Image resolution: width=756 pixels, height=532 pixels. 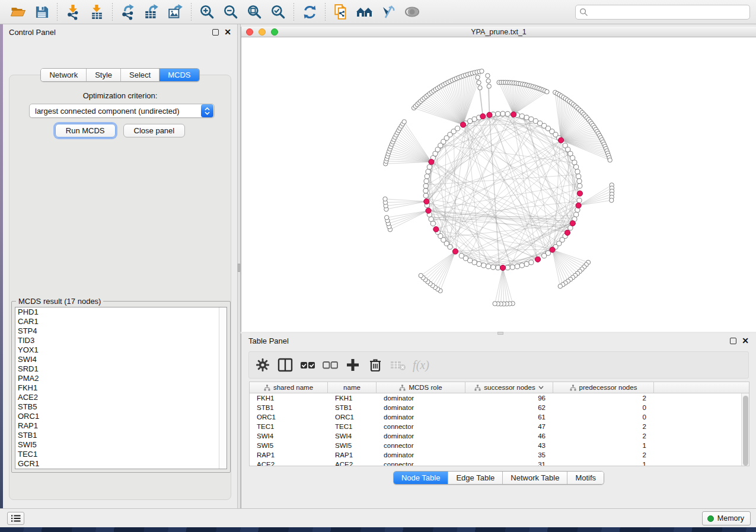 What do you see at coordinates (152, 12) in the screenshot?
I see `export-table-icon` at bounding box center [152, 12].